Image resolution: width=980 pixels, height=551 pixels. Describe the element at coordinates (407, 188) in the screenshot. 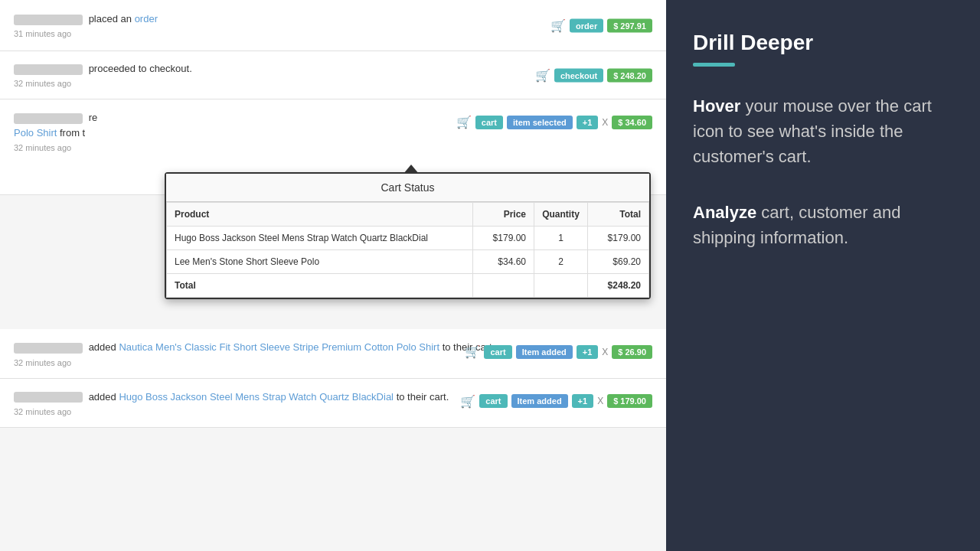

I see `cart-popup-title: Cart Status` at that location.